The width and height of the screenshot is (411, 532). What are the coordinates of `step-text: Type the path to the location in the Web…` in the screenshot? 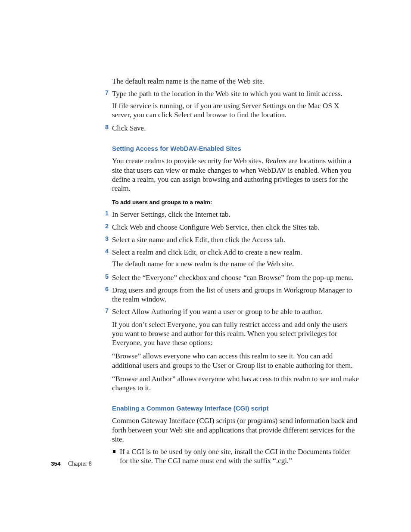 It's located at (236, 94).